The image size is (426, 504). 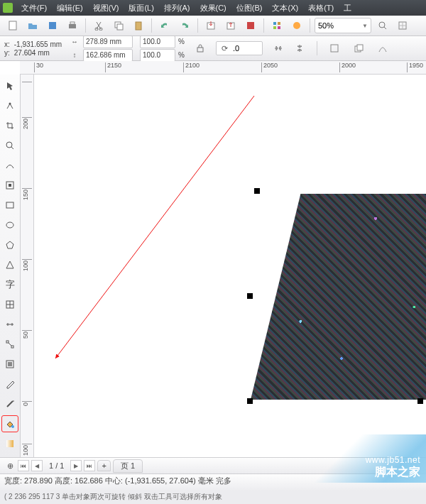 What do you see at coordinates (108, 42) in the screenshot?
I see `width-input: 278.89 mm` at bounding box center [108, 42].